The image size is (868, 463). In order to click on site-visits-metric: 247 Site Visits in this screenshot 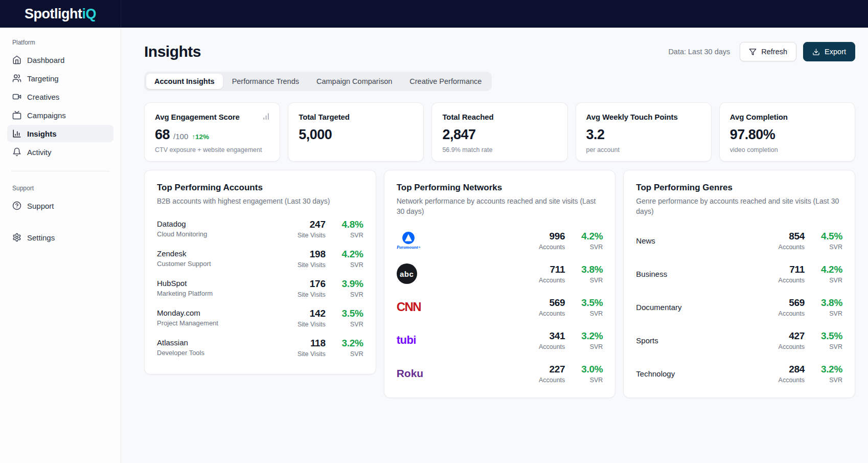, I will do `click(312, 229)`.